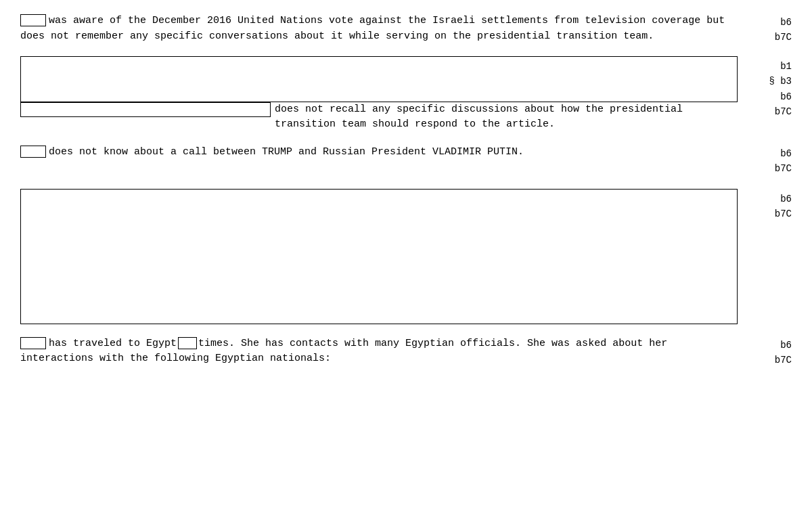  Describe the element at coordinates (771, 66) in the screenshot. I see `code-b1: b1` at that location.